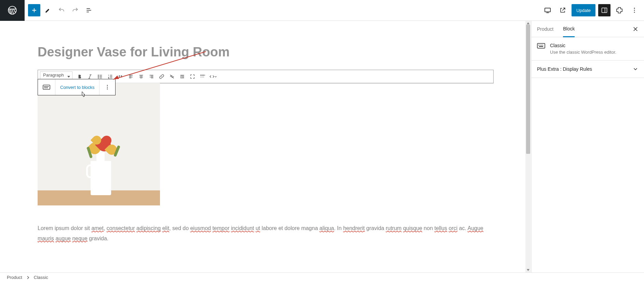 Image resolution: width=644 pixels, height=282 pixels. I want to click on sidebar-tabs: Product Block, so click(588, 29).